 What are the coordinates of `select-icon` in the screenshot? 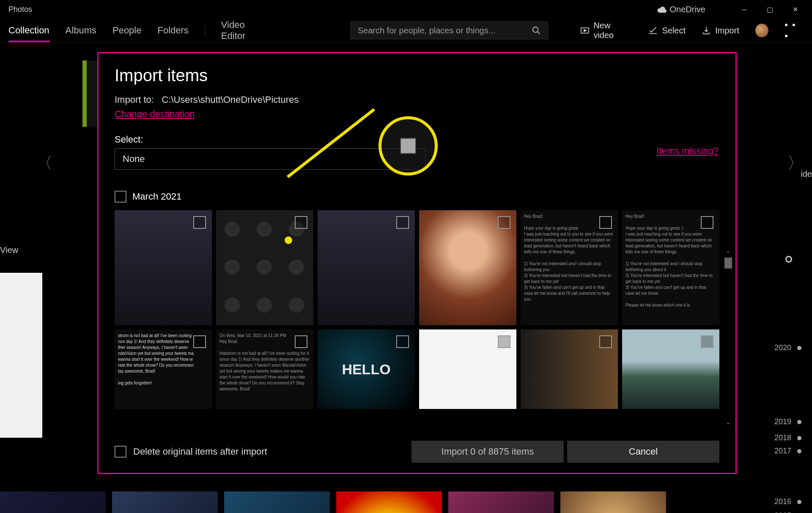 It's located at (653, 30).